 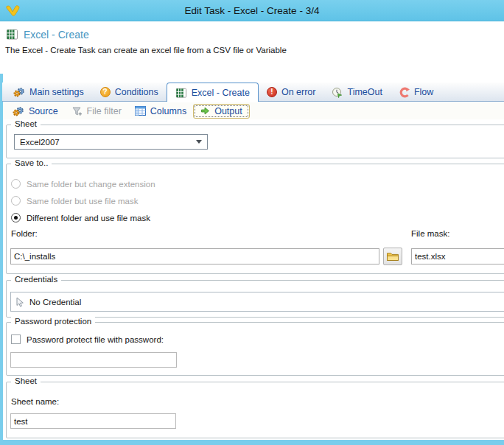 What do you see at coordinates (424, 92) in the screenshot?
I see `tab-label: Flow` at bounding box center [424, 92].